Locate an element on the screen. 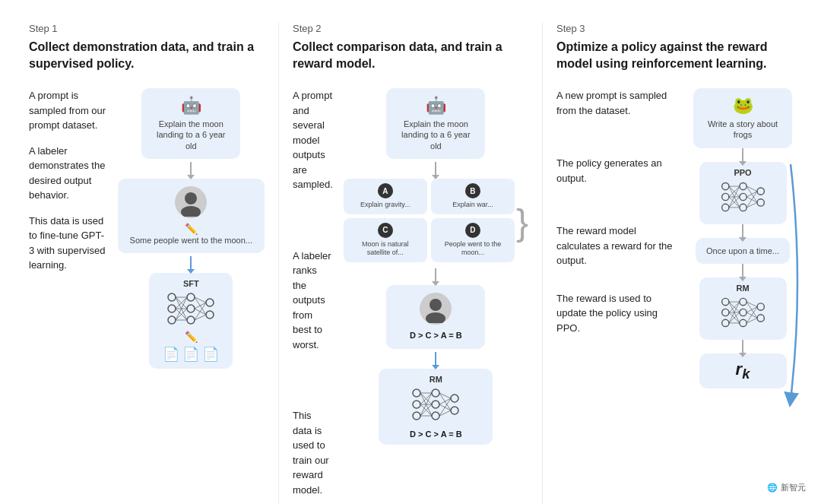  step2-labeler-avatar is located at coordinates (436, 309).